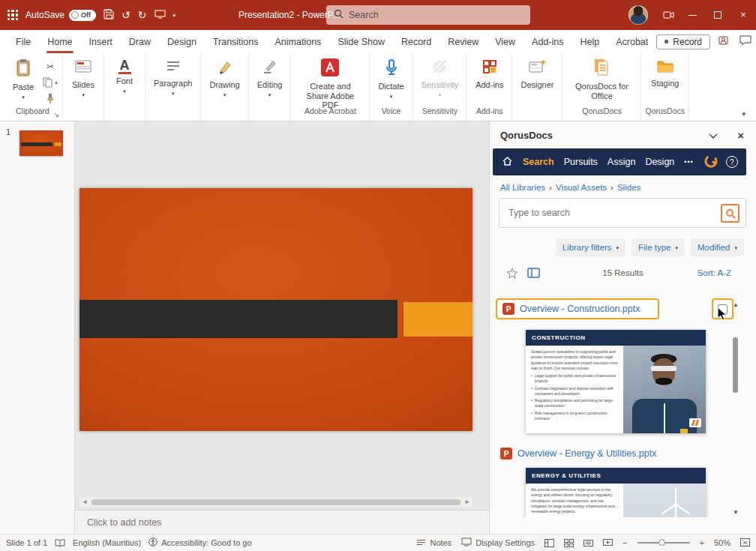  Describe the element at coordinates (61, 15) in the screenshot. I see `autosave-toggle: AutoSave Off` at that location.